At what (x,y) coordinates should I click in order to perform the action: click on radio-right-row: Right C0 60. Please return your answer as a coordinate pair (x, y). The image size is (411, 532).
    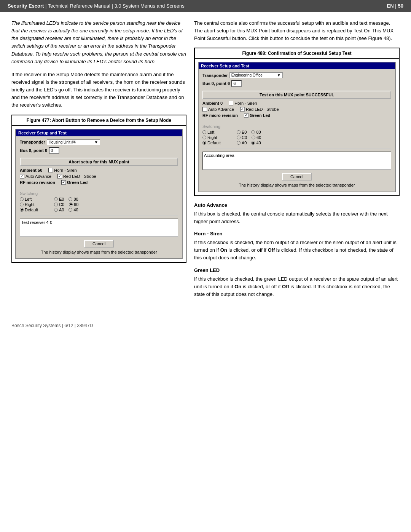
    Looking at the image, I should click on (99, 204).